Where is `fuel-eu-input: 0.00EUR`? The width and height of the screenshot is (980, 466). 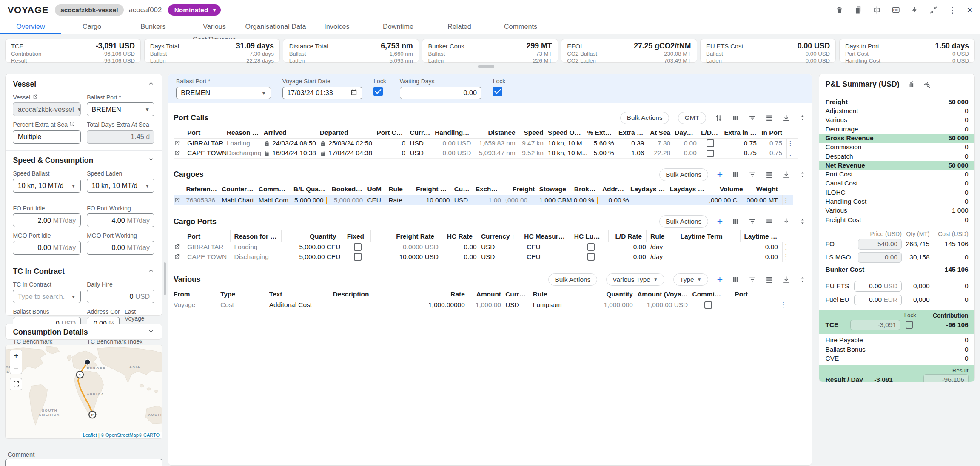
fuel-eu-input: 0.00EUR is located at coordinates (878, 300).